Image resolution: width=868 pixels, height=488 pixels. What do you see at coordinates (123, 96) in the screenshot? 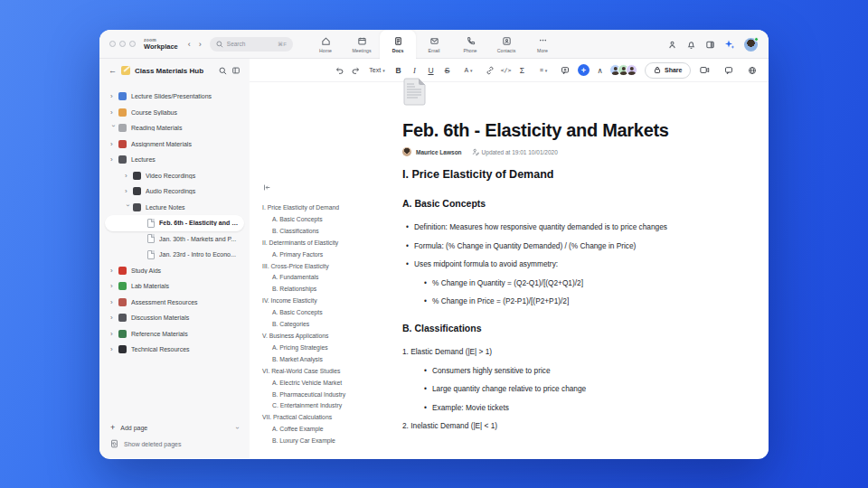
I see `folder-icon` at bounding box center [123, 96].